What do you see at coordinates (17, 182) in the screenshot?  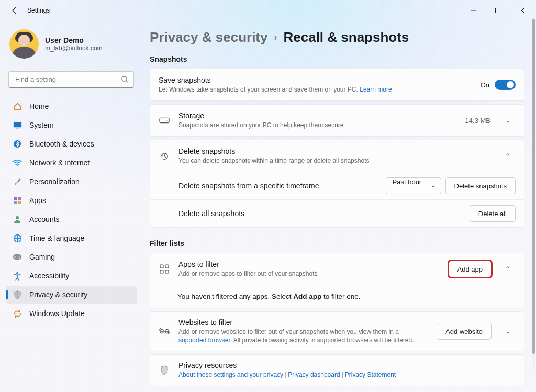 I see `brush-icon` at bounding box center [17, 182].